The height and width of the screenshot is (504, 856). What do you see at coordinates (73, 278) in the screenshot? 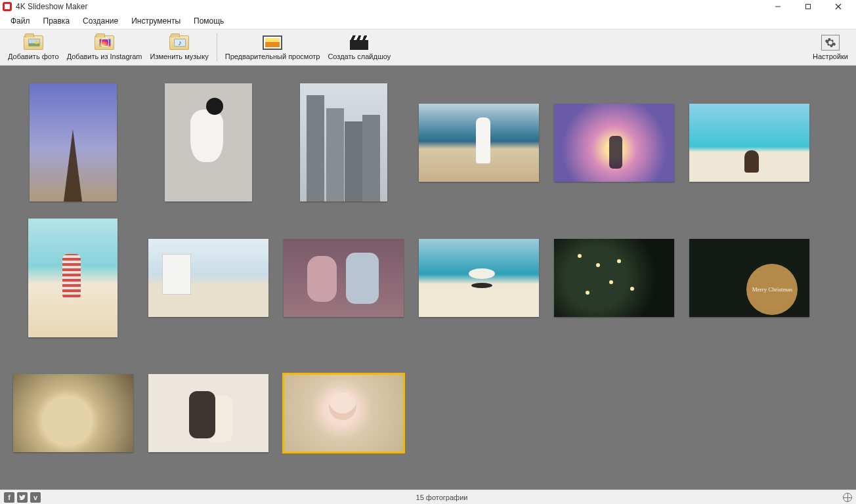
I see `thumbnail-beach-kneeling` at bounding box center [73, 278].